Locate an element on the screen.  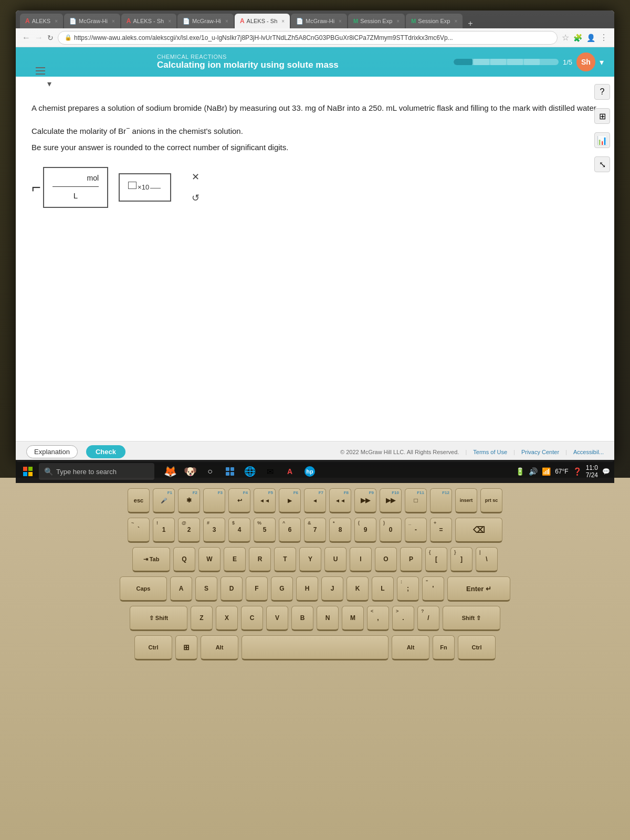
key-shift-right: Shift ⇧ is located at coordinates (471, 618).